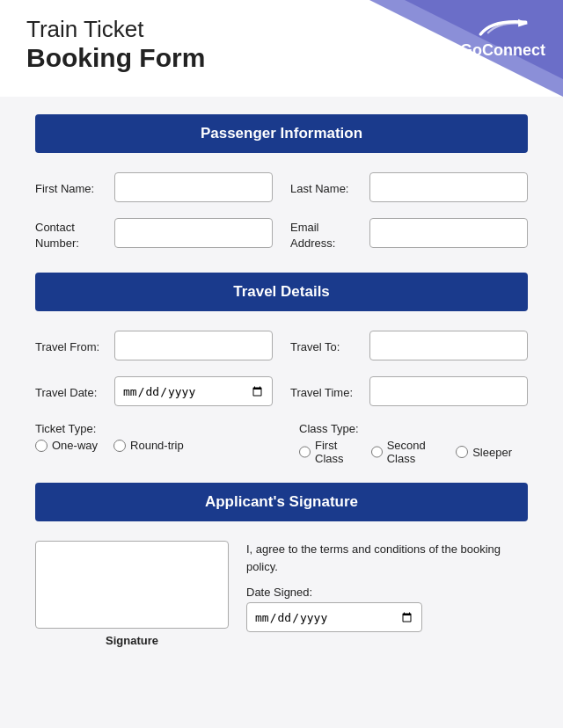 The image size is (563, 728). Describe the element at coordinates (325, 392) in the screenshot. I see `travel-time-label: Travel Time:` at that location.